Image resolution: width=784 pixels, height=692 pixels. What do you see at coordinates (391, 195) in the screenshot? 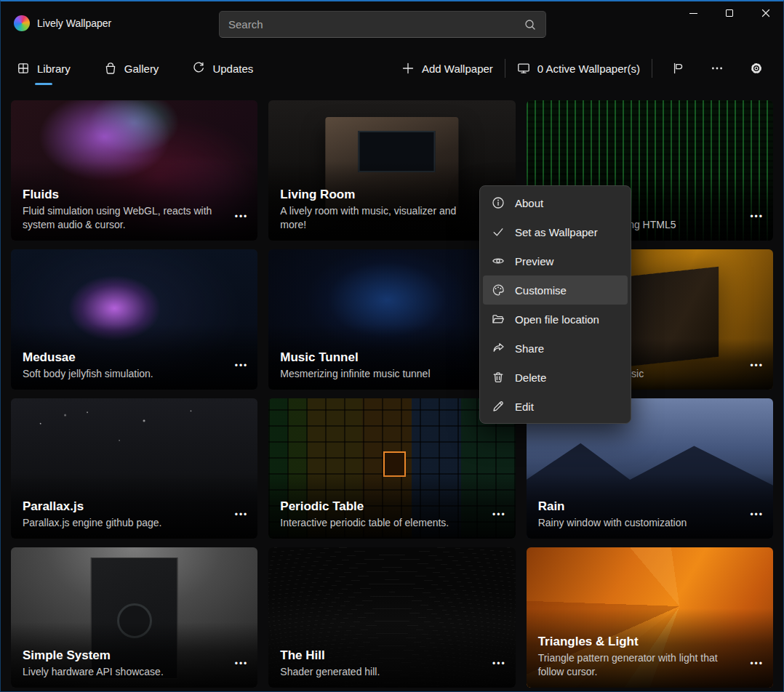
I see `card-title: Living Room` at bounding box center [391, 195].